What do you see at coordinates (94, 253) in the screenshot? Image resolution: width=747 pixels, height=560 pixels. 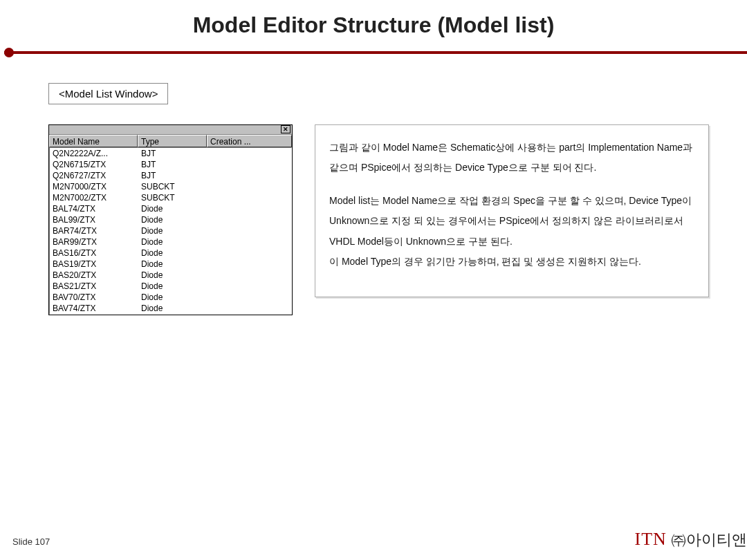 I see `cell-model-name: BAS16/ZTX` at bounding box center [94, 253].